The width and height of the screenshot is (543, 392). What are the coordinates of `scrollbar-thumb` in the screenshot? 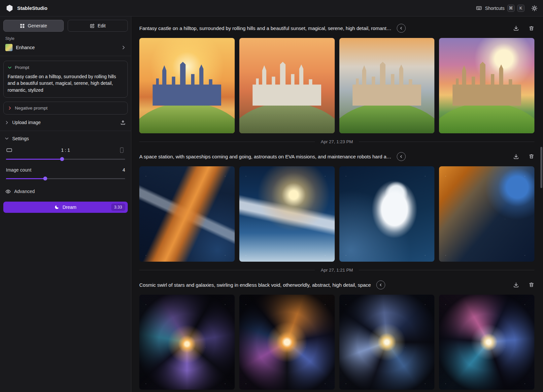 It's located at (541, 168).